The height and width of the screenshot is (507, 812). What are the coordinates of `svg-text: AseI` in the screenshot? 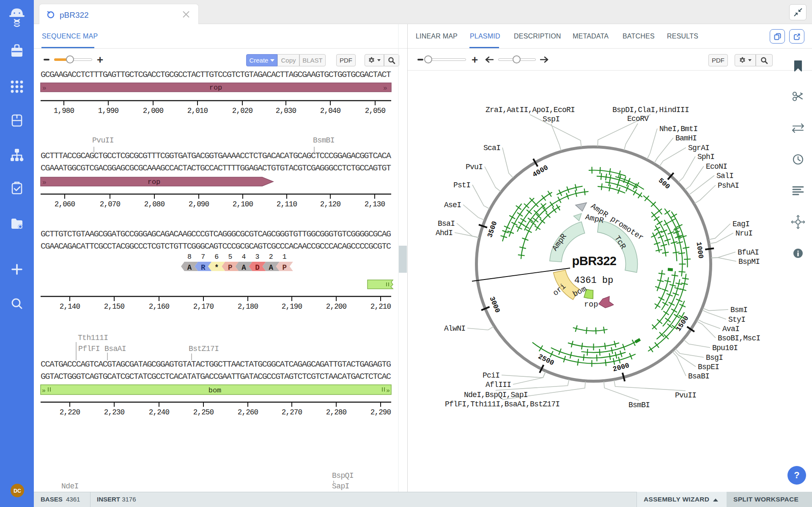 It's located at (453, 205).